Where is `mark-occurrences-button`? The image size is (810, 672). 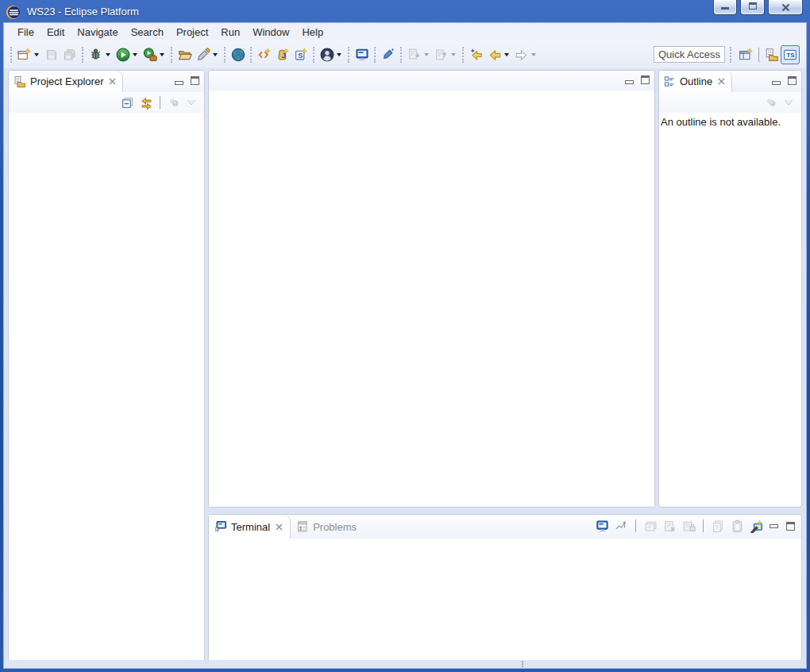
mark-occurrences-button is located at coordinates (388, 55).